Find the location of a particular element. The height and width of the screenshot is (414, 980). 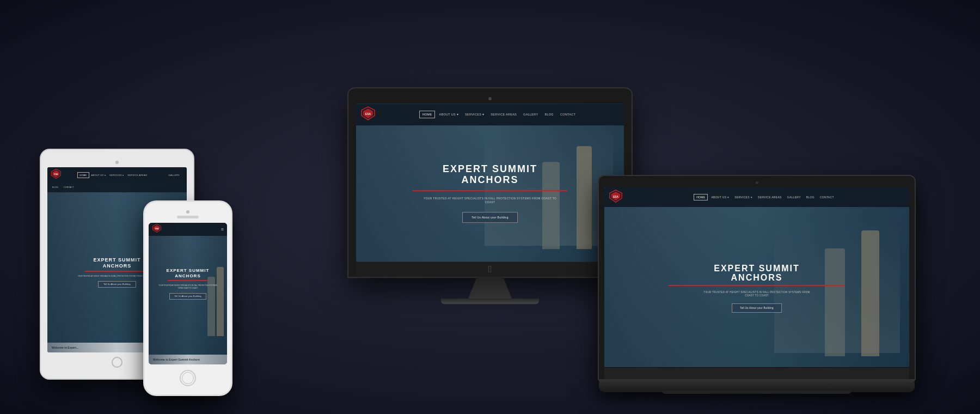

imac-hero-underline is located at coordinates (490, 191).